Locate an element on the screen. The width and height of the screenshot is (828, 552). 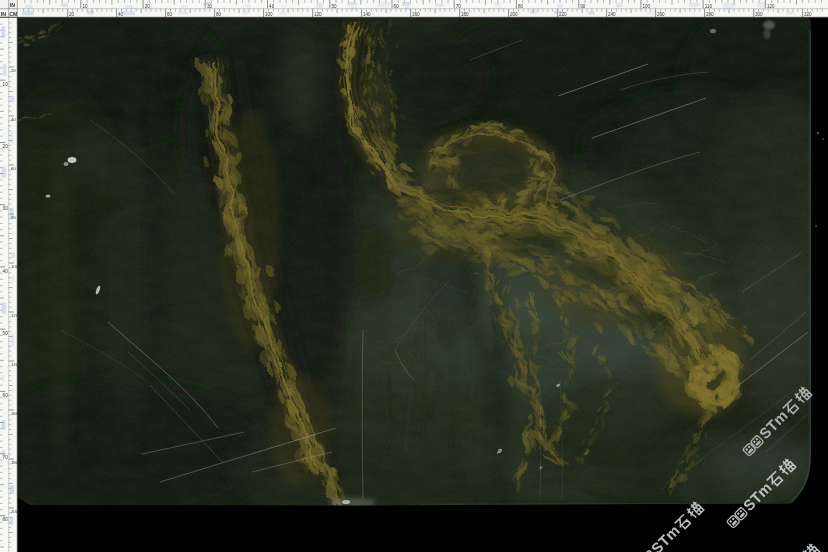
svg-text: 70 is located at coordinates (459, 6).